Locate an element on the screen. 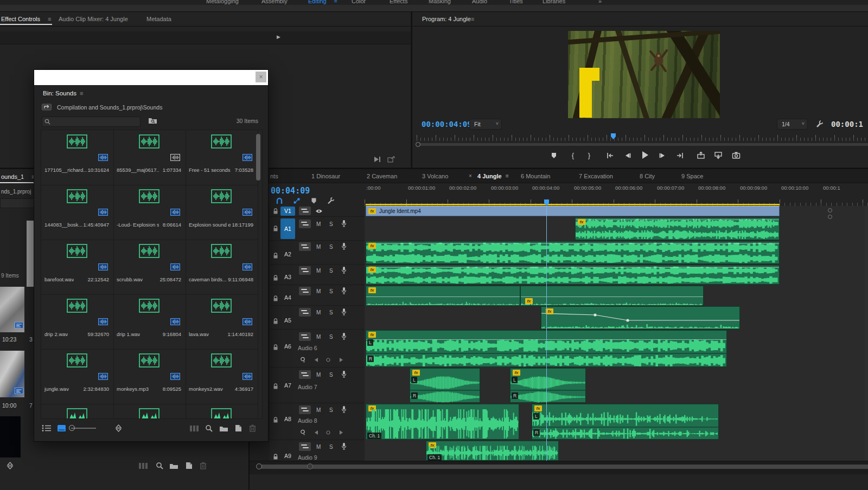 This screenshot has width=868, height=490. workspace-tab-libraries: Libraries is located at coordinates (554, 2).